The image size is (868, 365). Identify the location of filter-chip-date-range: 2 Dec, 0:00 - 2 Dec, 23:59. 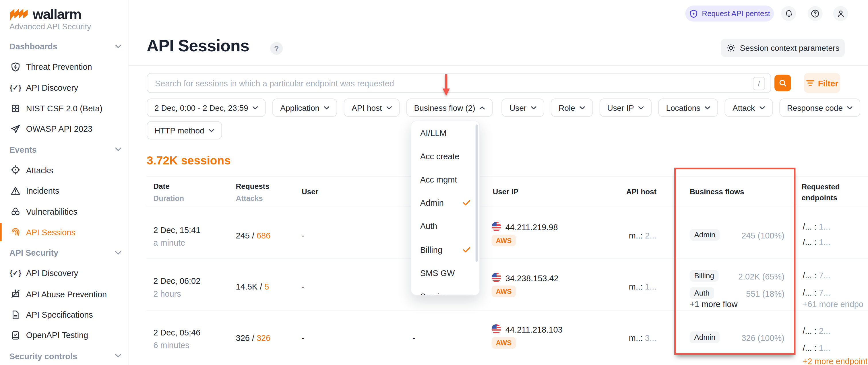
(206, 108).